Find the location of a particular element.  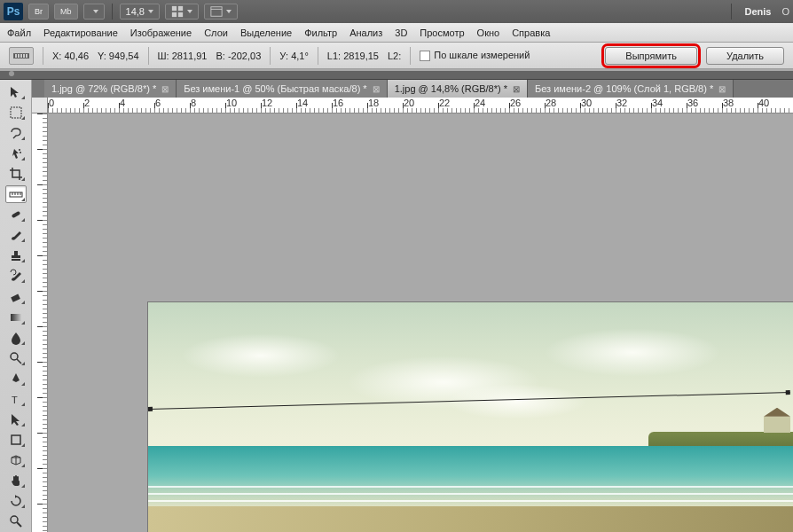

screen-mode-dropdown is located at coordinates (94, 12).